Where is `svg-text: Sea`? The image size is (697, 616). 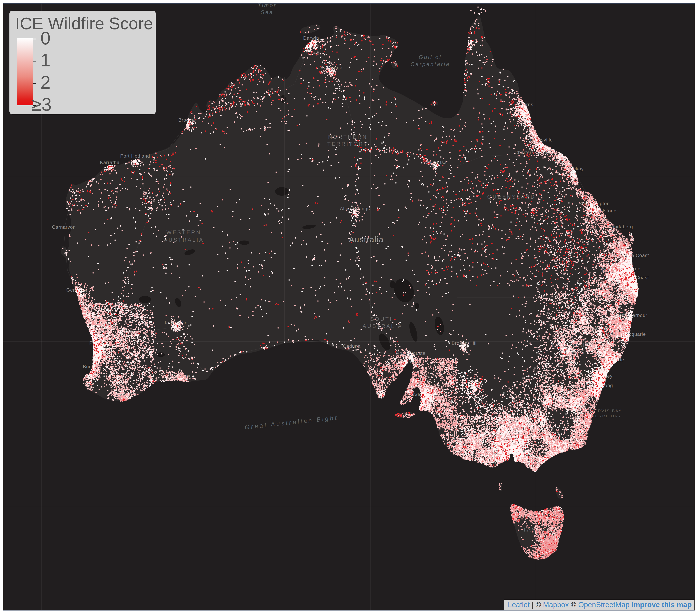 svg-text: Sea is located at coordinates (267, 12).